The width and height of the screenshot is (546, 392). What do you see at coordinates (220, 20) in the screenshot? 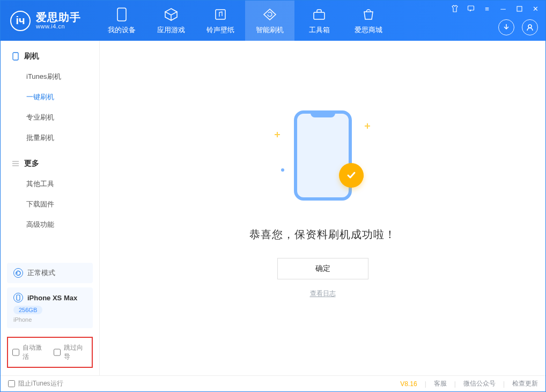
I see `nav-tab-ringtone: 铃声壁纸` at bounding box center [220, 20].